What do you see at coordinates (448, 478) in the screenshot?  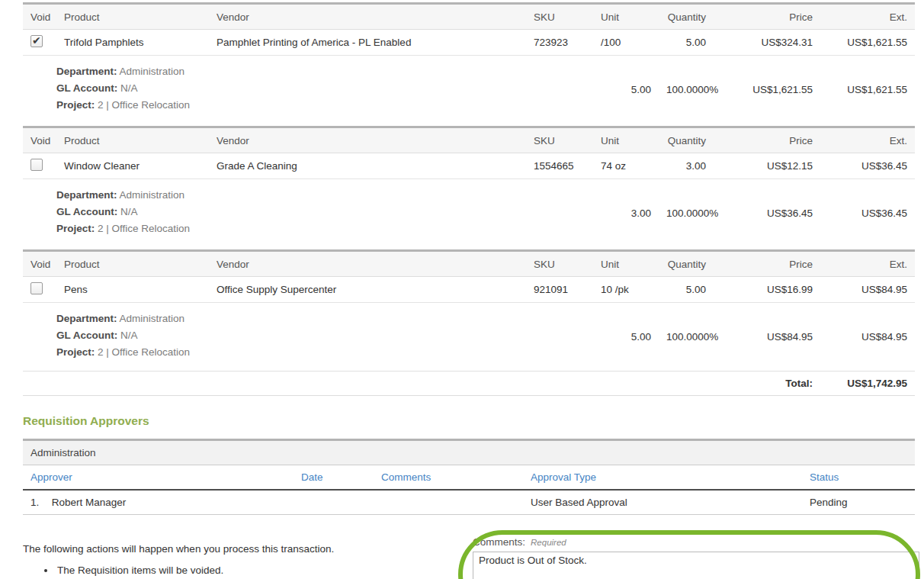 I see `col-header-comments: Comments` at bounding box center [448, 478].